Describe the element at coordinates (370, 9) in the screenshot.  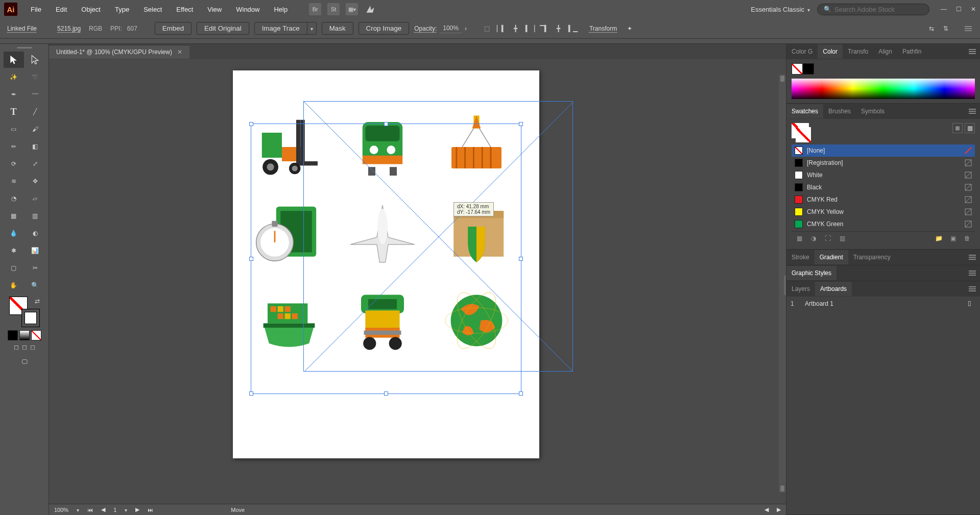
I see `gpu-icon` at that location.